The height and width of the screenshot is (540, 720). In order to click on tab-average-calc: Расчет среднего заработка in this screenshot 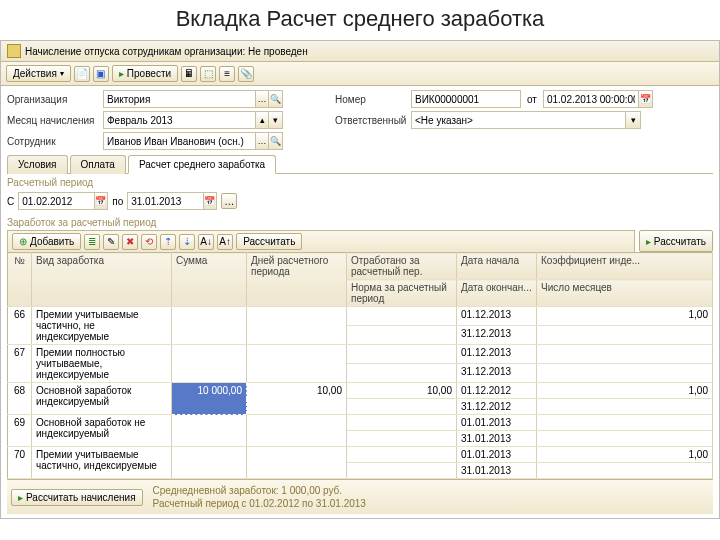, I will do `click(202, 164)`.